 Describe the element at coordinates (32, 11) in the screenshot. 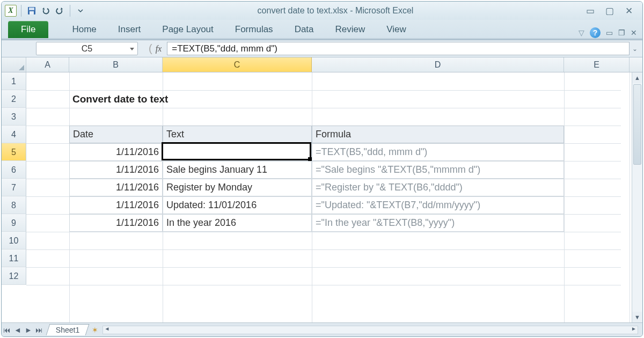

I see `save-button` at that location.